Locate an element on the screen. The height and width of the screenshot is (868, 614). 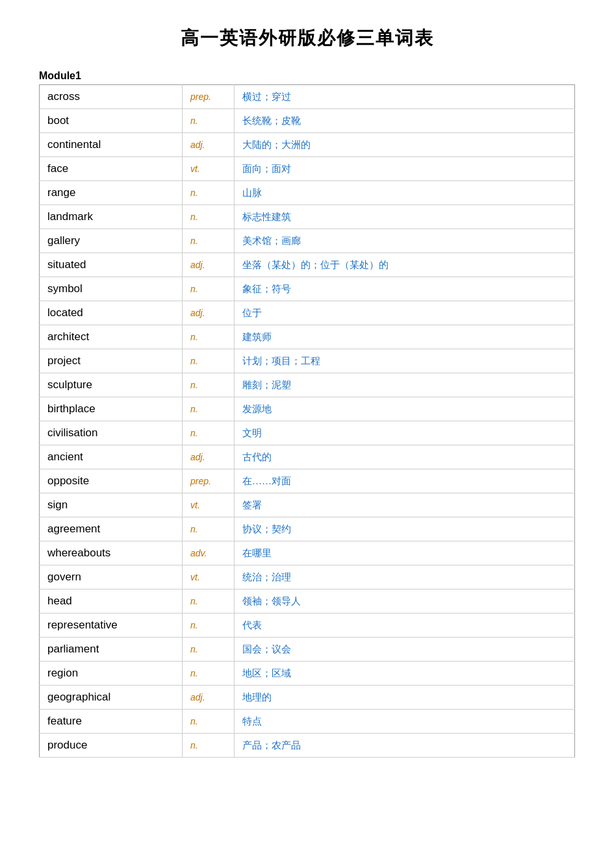
table-row: producen.产品；农产品 is located at coordinates (307, 745).